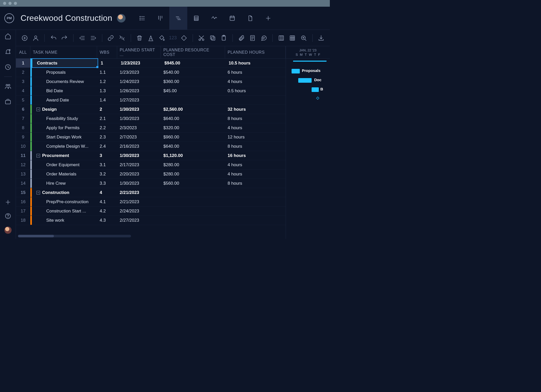 The height and width of the screenshot is (392, 541). I want to click on cell-wbs: 3.2, so click(107, 174).